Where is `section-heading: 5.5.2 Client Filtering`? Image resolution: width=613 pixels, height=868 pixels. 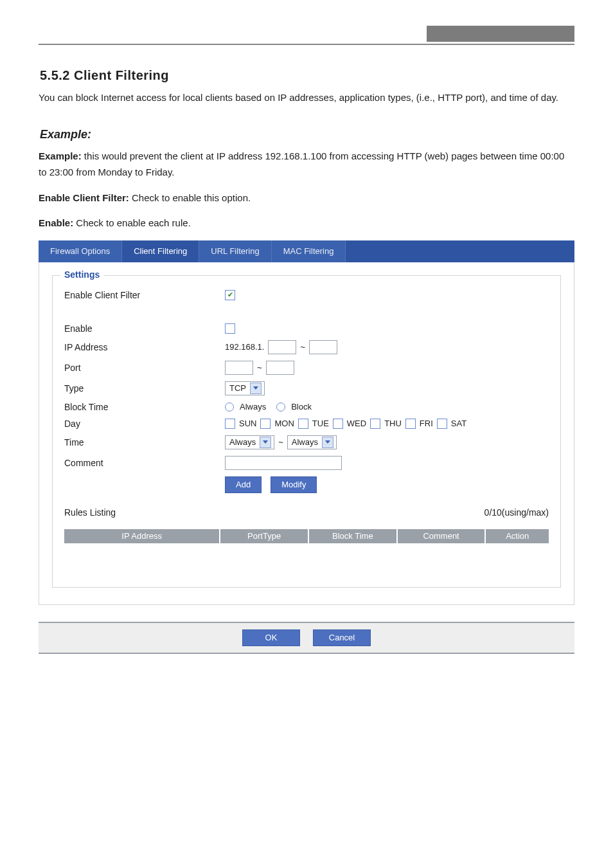
section-heading: 5.5.2 Client Filtering is located at coordinates (307, 76).